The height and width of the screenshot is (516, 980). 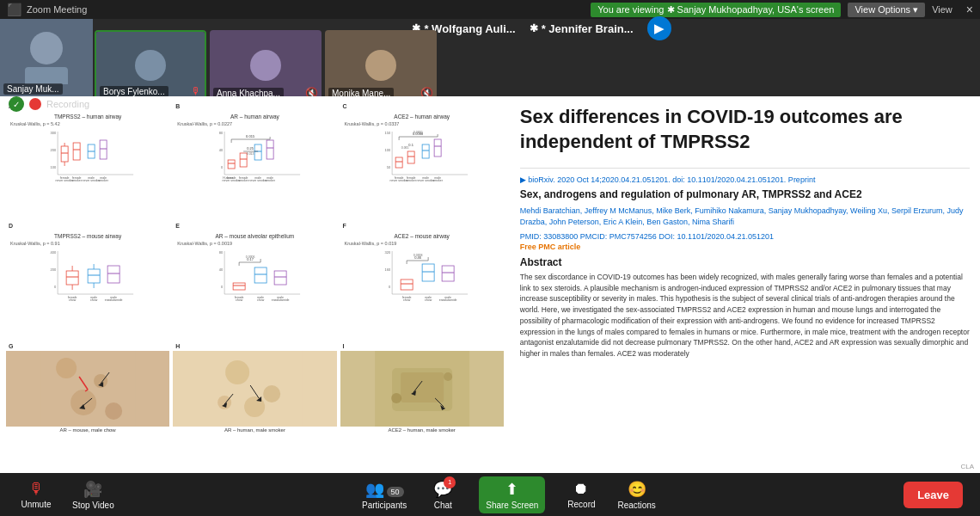 I want to click on participant-tile-anna: Anna Khachpa... 🔇, so click(x=266, y=65).